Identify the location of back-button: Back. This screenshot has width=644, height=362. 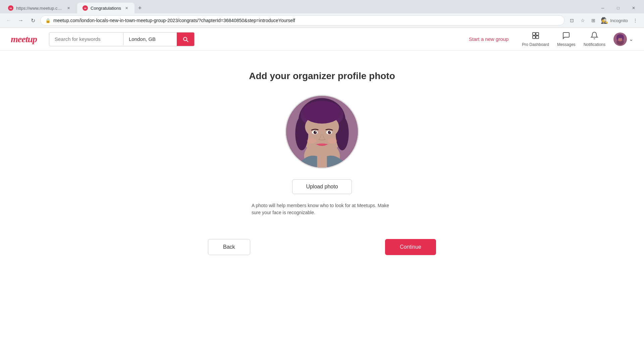
(229, 247).